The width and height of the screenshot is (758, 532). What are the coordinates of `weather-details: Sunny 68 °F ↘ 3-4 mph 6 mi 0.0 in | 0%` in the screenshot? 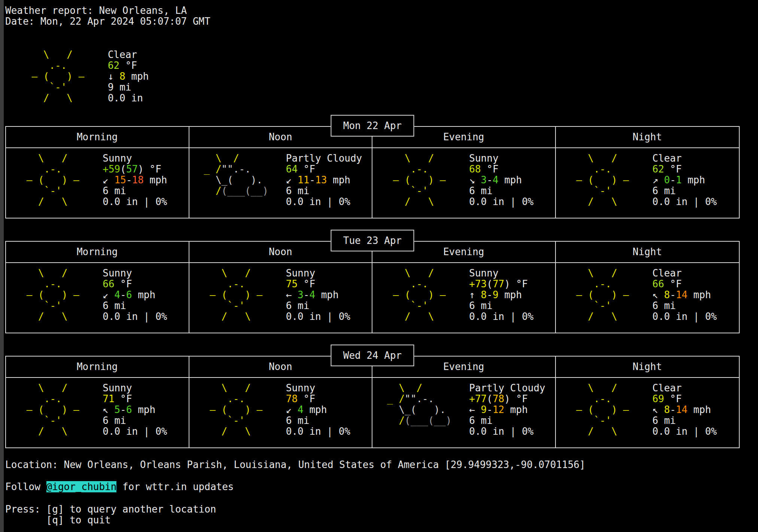 It's located at (501, 180).